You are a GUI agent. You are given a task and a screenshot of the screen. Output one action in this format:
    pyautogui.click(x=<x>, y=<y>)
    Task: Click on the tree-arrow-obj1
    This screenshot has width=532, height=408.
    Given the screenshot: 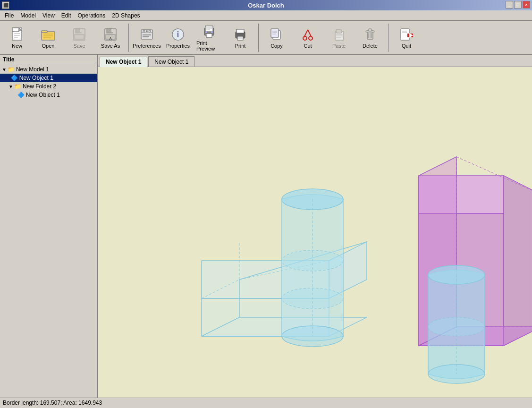 What is the action you would take?
    pyautogui.click(x=9, y=78)
    